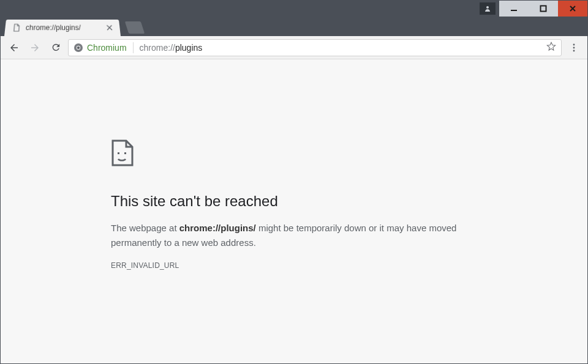 The width and height of the screenshot is (588, 364). What do you see at coordinates (78, 48) in the screenshot?
I see `chromium-icon` at bounding box center [78, 48].